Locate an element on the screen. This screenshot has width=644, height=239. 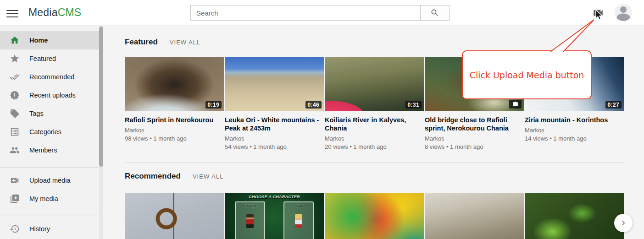
media-title: Ziria mountain - Korinthos is located at coordinates (574, 120).